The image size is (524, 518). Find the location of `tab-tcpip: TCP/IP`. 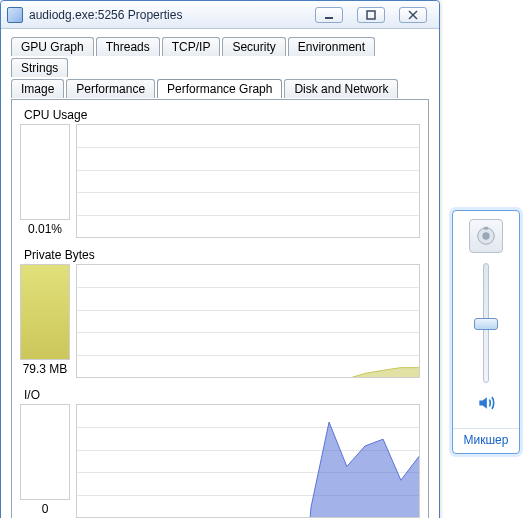

tab-tcpip: TCP/IP is located at coordinates (192, 46).